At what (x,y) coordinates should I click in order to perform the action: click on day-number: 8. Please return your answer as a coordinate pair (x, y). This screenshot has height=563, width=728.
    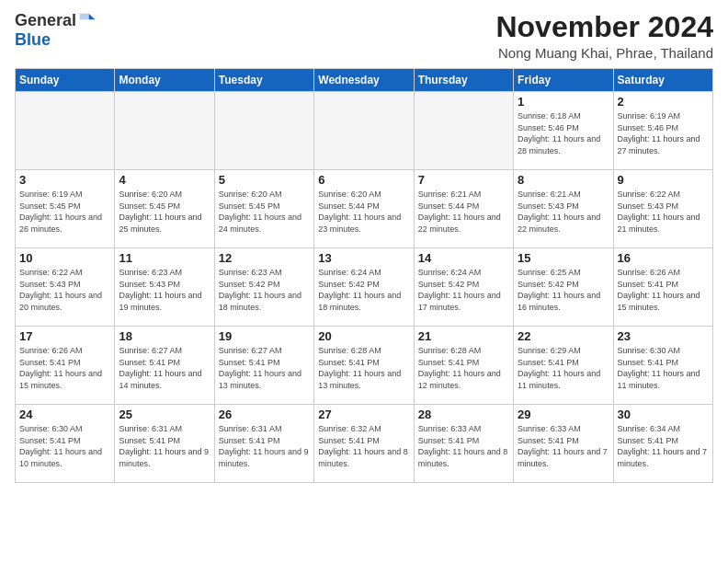
    Looking at the image, I should click on (563, 180).